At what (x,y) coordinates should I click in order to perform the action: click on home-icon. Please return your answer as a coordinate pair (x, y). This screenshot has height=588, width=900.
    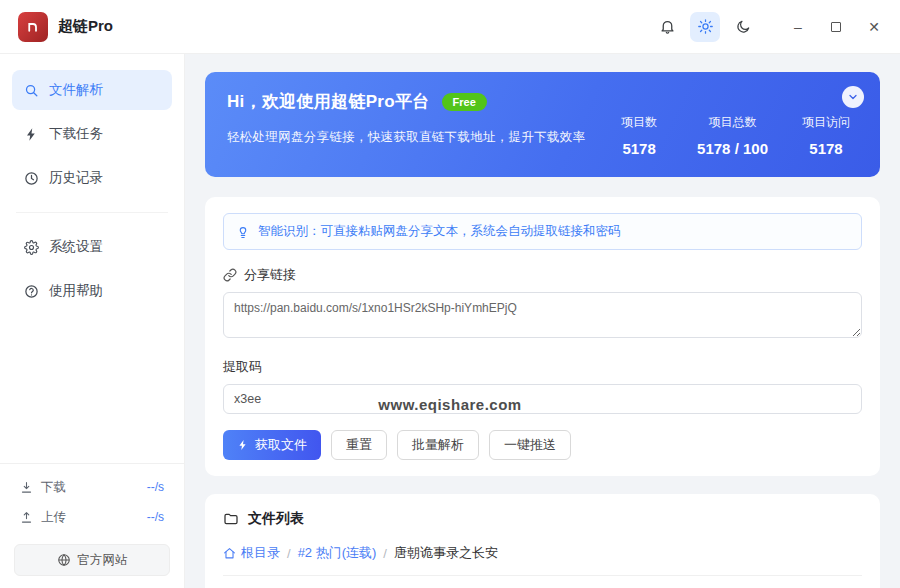
    Looking at the image, I should click on (230, 554).